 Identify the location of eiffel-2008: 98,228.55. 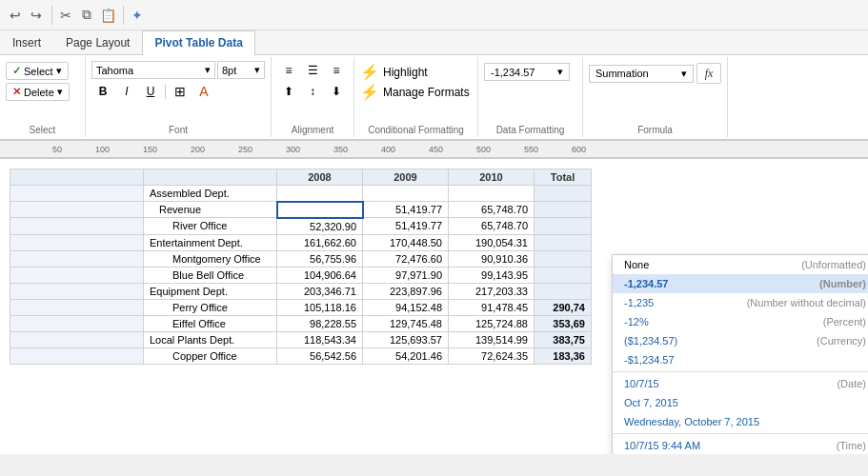
(320, 324).